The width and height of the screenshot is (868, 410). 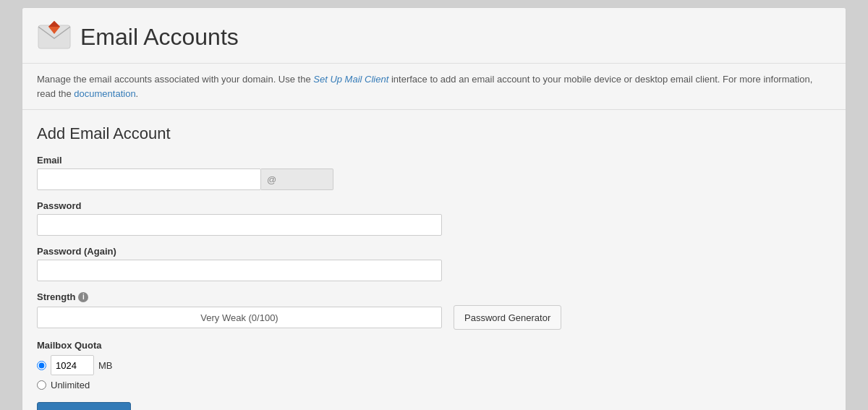 What do you see at coordinates (434, 161) in the screenshot?
I see `email-label: Email` at bounding box center [434, 161].